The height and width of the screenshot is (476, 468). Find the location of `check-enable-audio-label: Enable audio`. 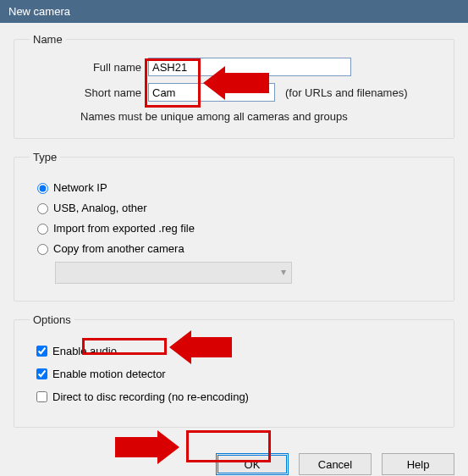

check-enable-audio-label: Enable audio is located at coordinates (85, 351).